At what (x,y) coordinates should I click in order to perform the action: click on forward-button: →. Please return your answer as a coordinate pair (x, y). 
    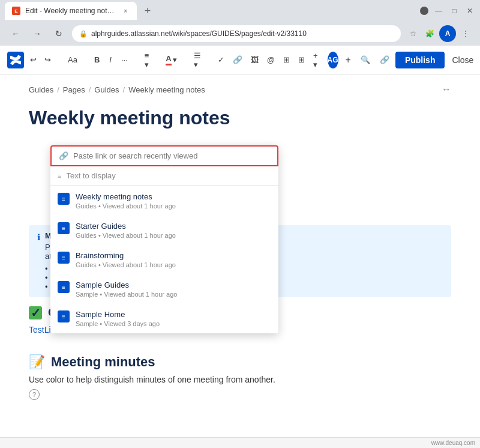
    Looking at the image, I should click on (37, 34).